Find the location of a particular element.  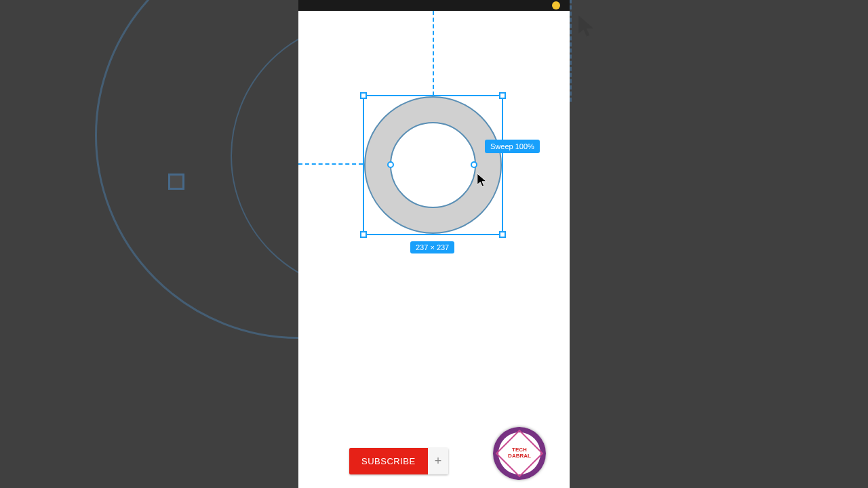

resize-handle-top-left is located at coordinates (363, 96).